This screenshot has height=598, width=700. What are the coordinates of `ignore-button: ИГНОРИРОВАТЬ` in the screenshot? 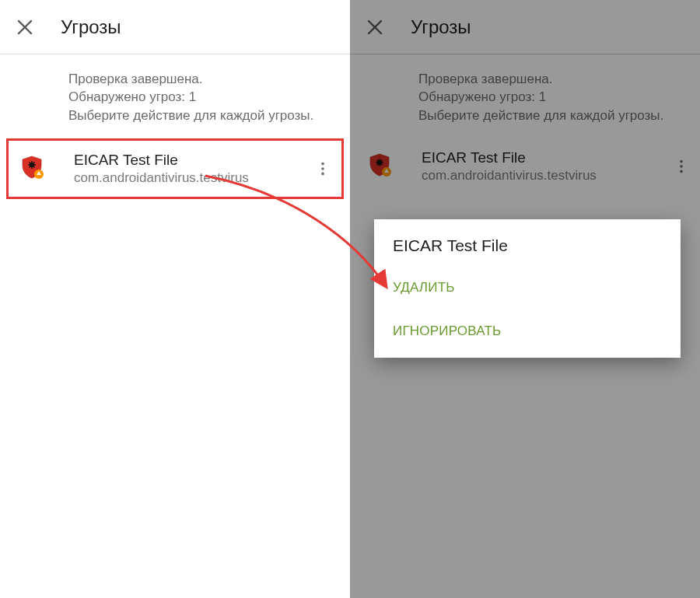 It's located at (527, 331).